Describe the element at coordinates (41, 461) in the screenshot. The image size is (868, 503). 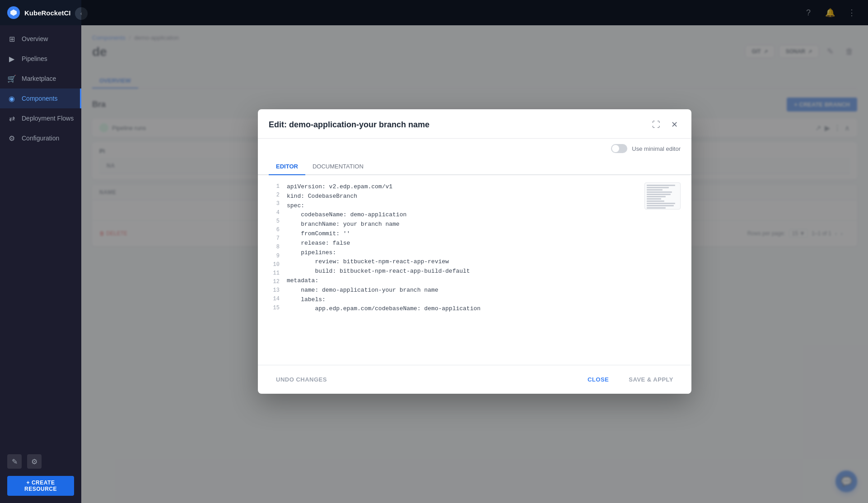
I see `sidebar-bottom: ✎ ⚙` at that location.